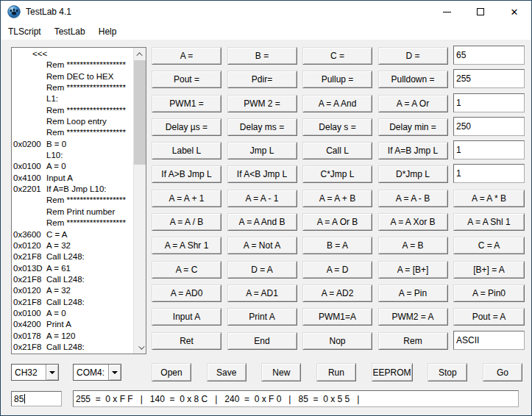 The width and height of the screenshot is (532, 416). I want to click on pwm-logic-value-input, so click(489, 103).